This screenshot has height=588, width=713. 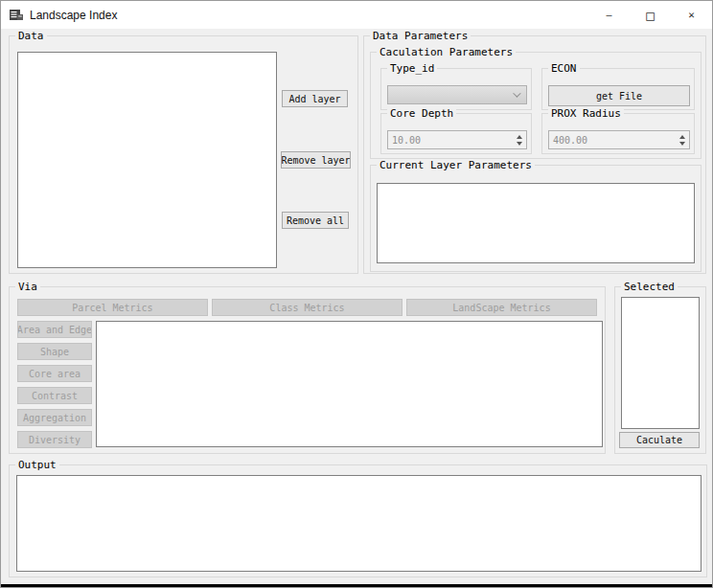 I want to click on output-group-label: Output, so click(x=37, y=465).